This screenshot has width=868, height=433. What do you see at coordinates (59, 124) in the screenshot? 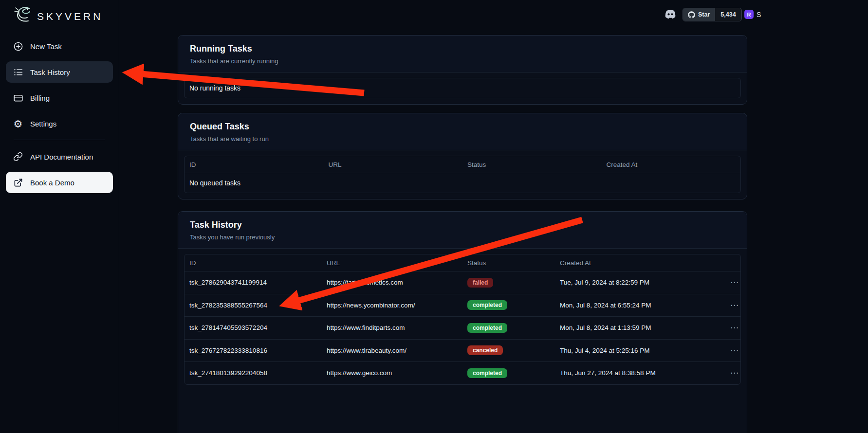
I see `sidebar-item-settings: ⚙ Settings` at bounding box center [59, 124].